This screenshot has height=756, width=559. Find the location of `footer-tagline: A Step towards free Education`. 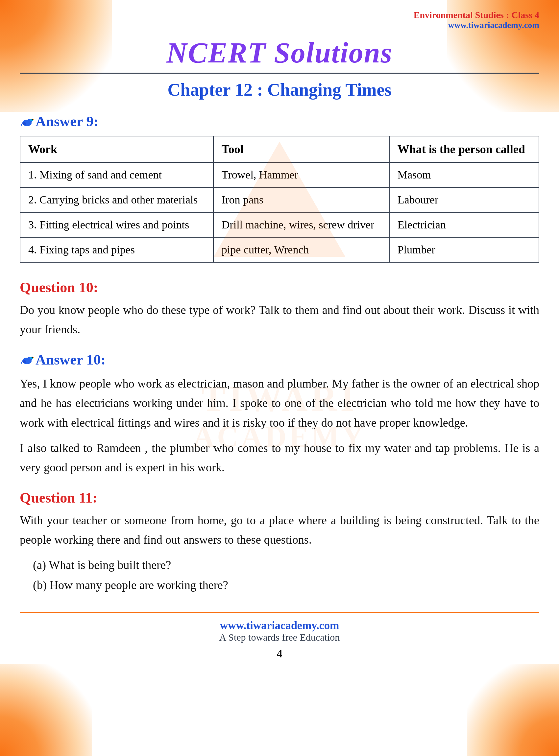

footer-tagline: A Step towards free Education is located at coordinates (280, 637).